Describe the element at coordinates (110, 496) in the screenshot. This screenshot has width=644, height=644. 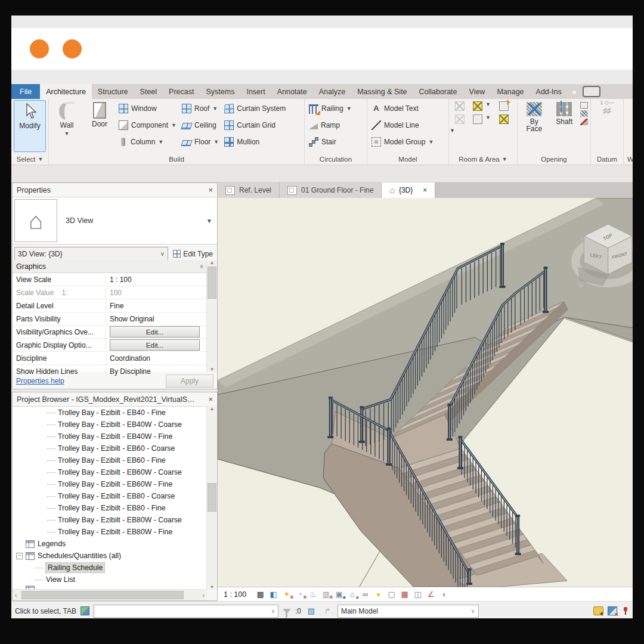
I see `tree-item: Trolley Bay - Ezibilt - EB80 - Coarse` at that location.